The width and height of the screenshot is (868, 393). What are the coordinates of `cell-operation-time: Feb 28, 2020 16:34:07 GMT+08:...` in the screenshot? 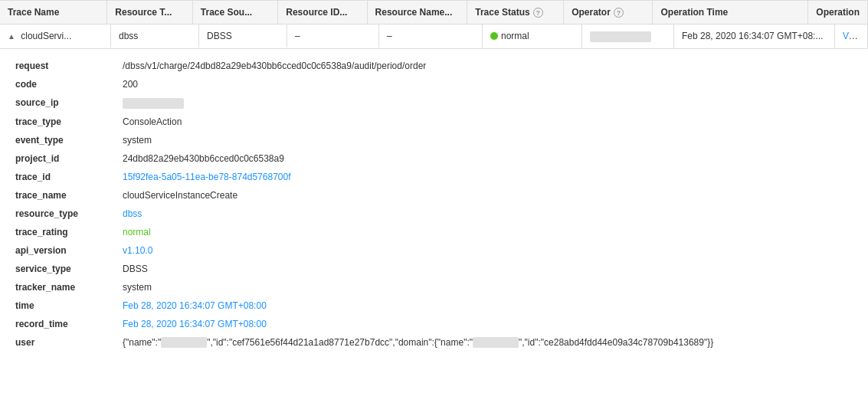 It's located at (755, 36).